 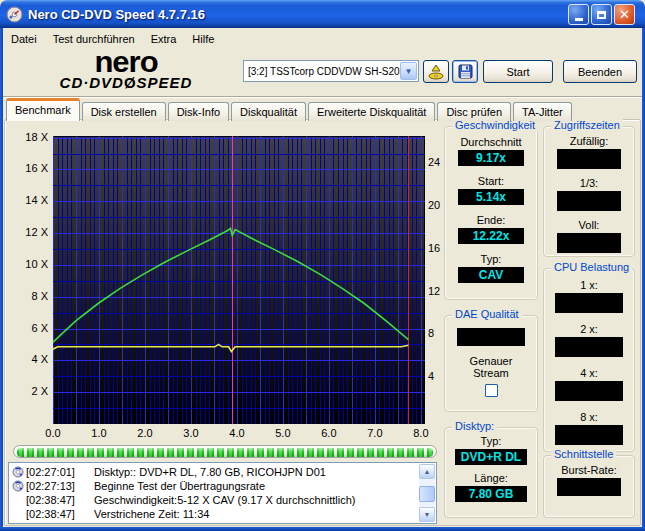 I want to click on start-button: Start, so click(x=518, y=72).